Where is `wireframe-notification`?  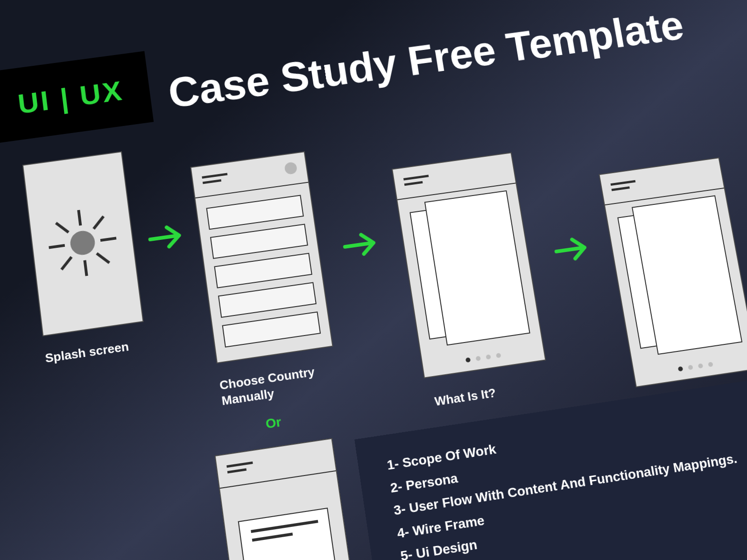 wireframe-notification is located at coordinates (673, 273).